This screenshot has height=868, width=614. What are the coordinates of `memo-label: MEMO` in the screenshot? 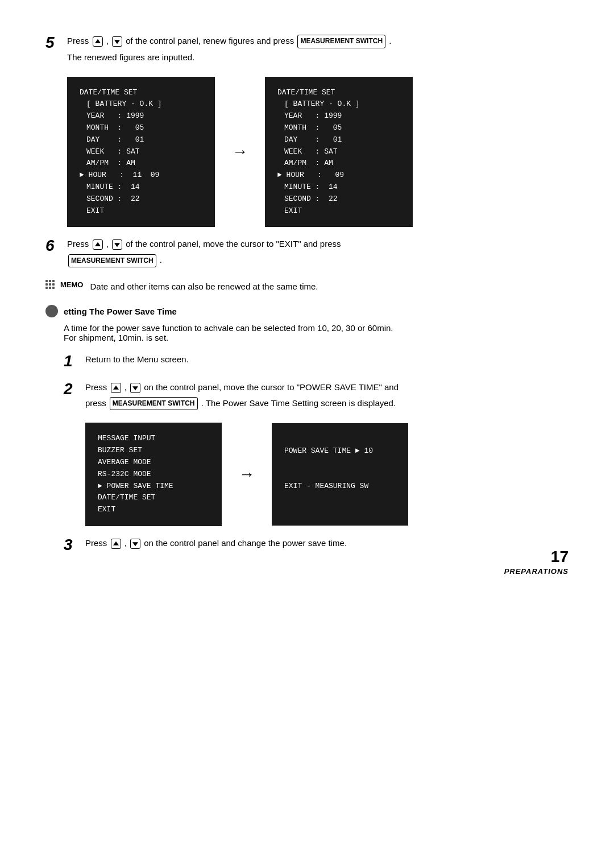 It's located at (72, 284).